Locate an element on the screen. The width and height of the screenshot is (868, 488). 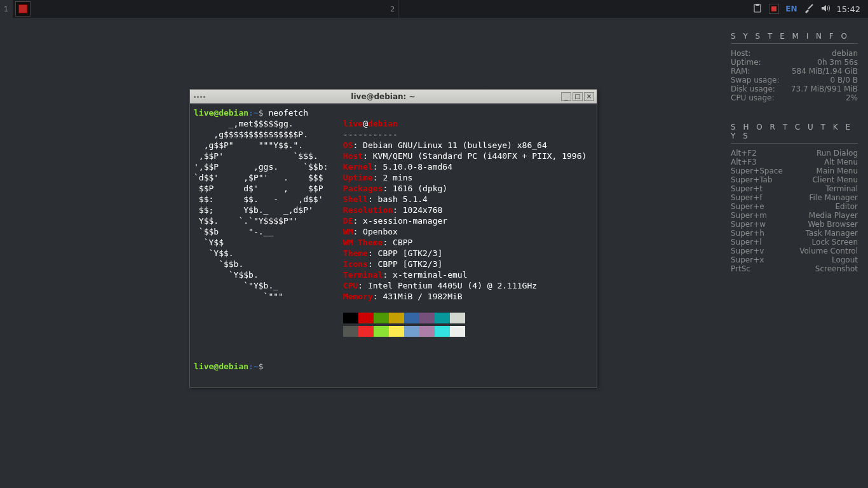
sysinfo-row: Uptime:0h 3m 56s is located at coordinates (794, 62).